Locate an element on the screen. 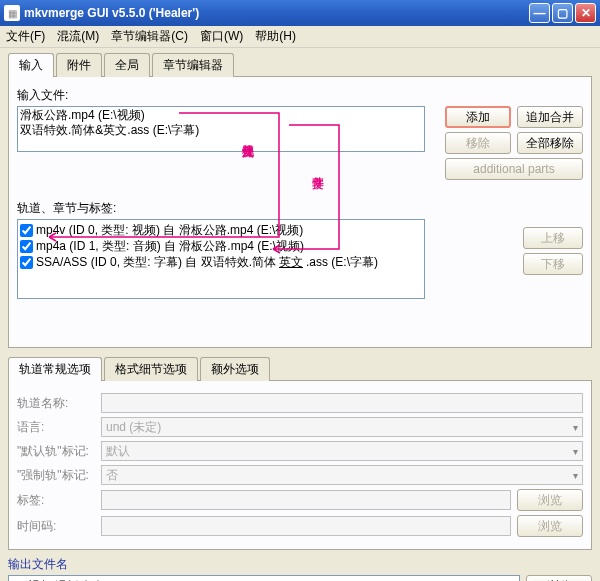 Image resolution: width=600 pixels, height=581 pixels. label-tracks: 轨道、章节与标签: is located at coordinates (300, 208).